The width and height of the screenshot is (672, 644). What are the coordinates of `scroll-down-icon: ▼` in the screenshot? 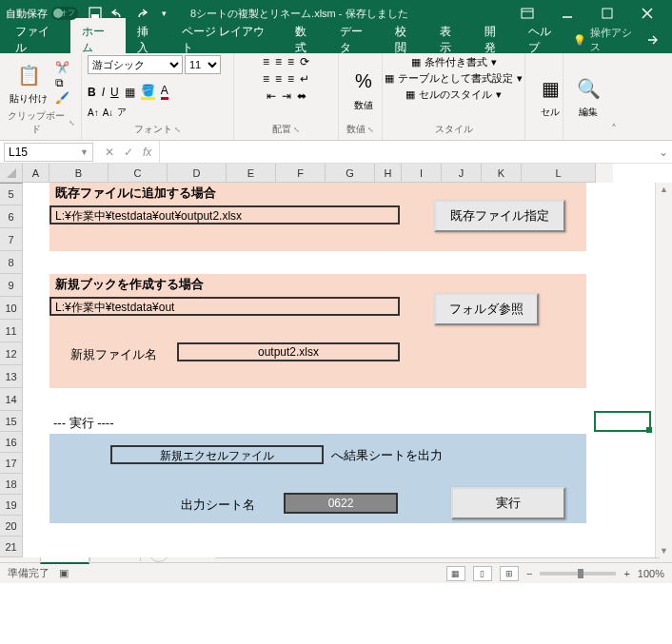 It's located at (664, 551).